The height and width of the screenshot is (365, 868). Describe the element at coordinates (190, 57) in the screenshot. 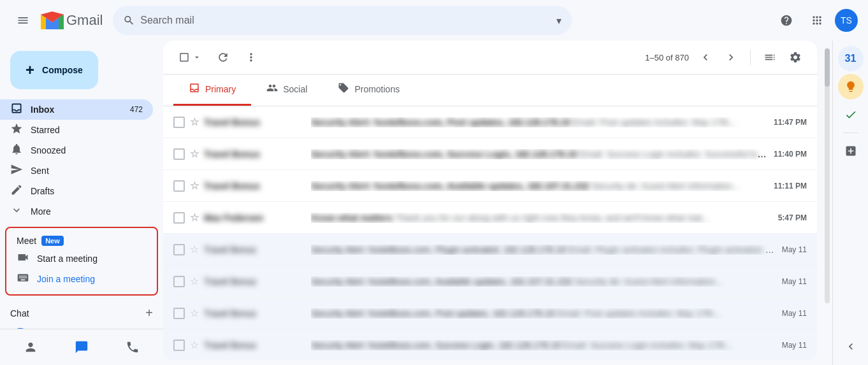

I see `select-all-checkbox` at that location.